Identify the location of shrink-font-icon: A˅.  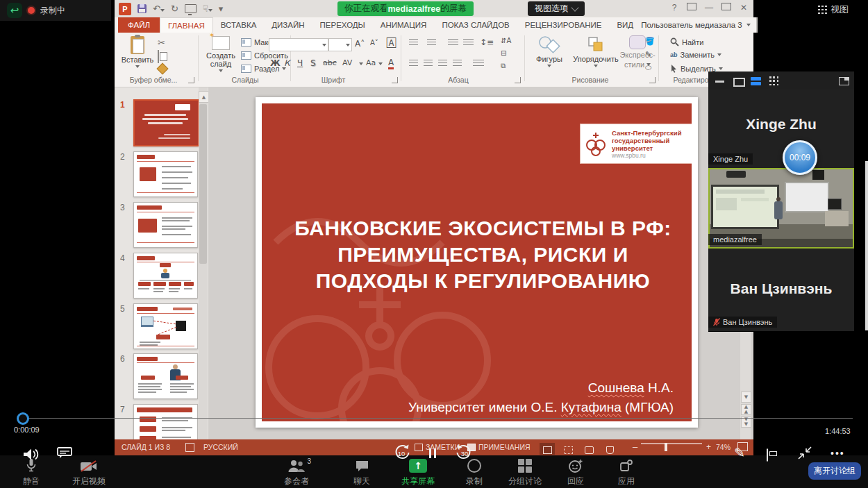
(374, 43).